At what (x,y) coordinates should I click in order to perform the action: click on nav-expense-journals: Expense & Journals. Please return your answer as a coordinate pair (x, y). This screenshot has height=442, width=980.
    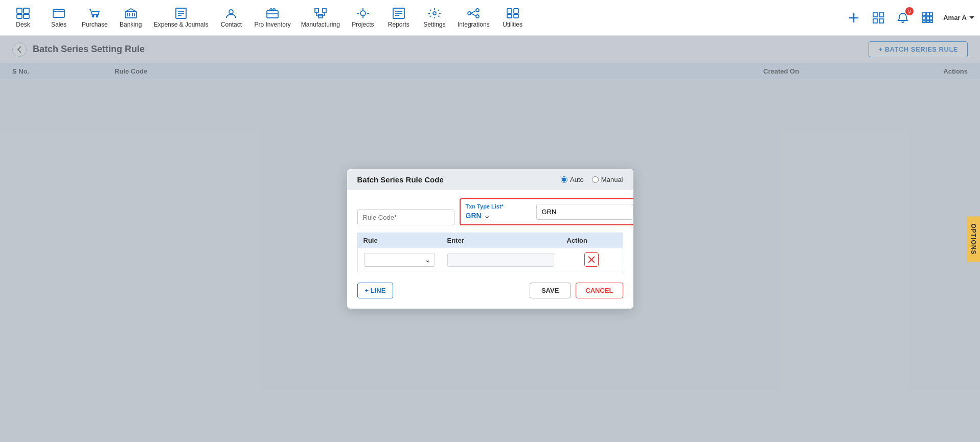
    Looking at the image, I should click on (181, 18).